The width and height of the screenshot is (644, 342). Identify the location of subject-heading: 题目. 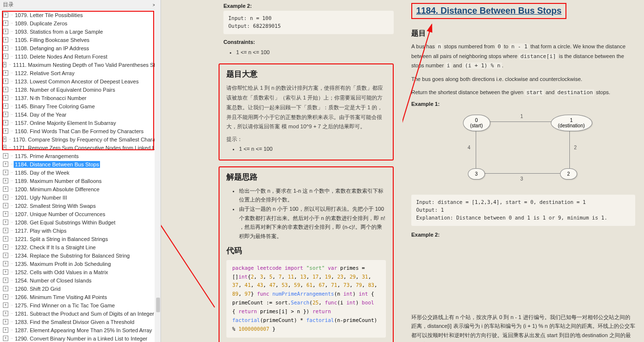
(523, 33).